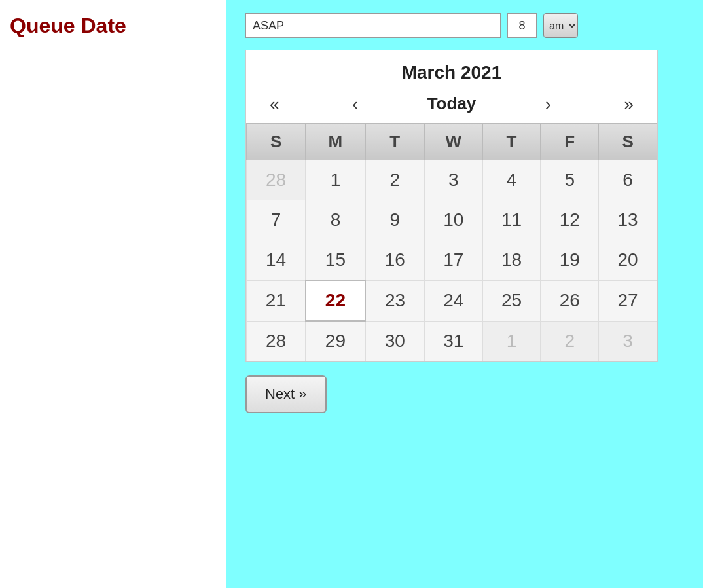  What do you see at coordinates (522, 26) in the screenshot?
I see `hour-input` at bounding box center [522, 26].